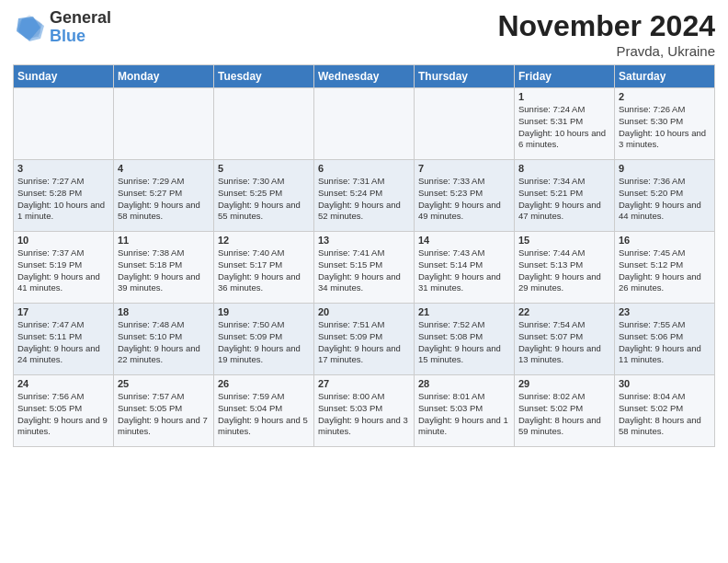 Image resolution: width=728 pixels, height=563 pixels. Describe the element at coordinates (364, 268) in the screenshot. I see `week-row-3: 10Sunrise: 7:37 AM Sunset: 5:19 PM Dayli…` at that location.